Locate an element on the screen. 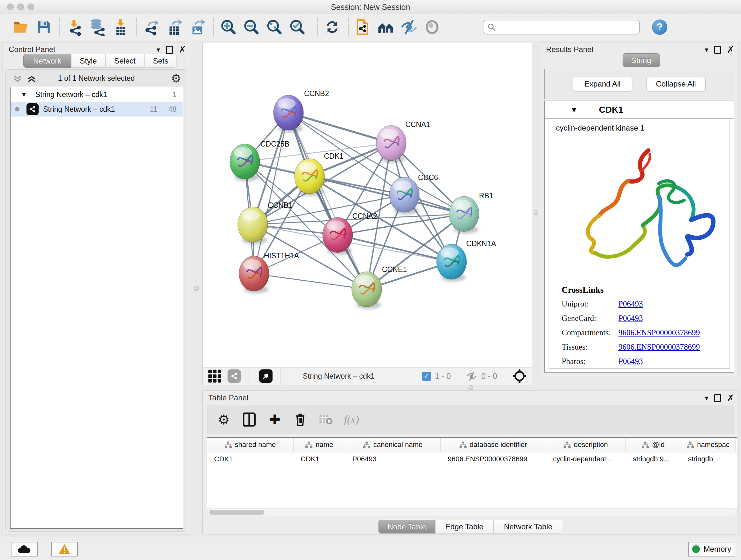 Image resolution: width=741 pixels, height=560 pixels. column-header-shared-name: shared name is located at coordinates (250, 445).